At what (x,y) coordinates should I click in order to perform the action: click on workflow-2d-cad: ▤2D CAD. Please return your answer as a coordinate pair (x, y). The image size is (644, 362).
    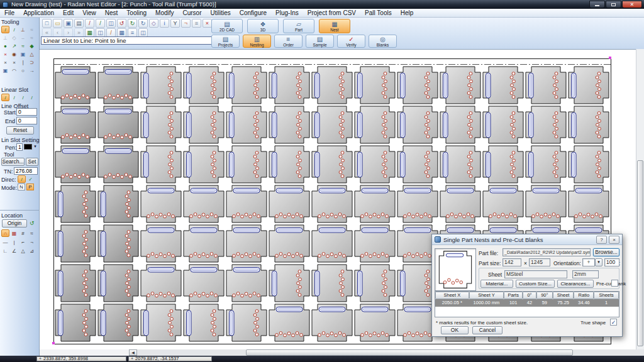
    Looking at the image, I should click on (227, 26).